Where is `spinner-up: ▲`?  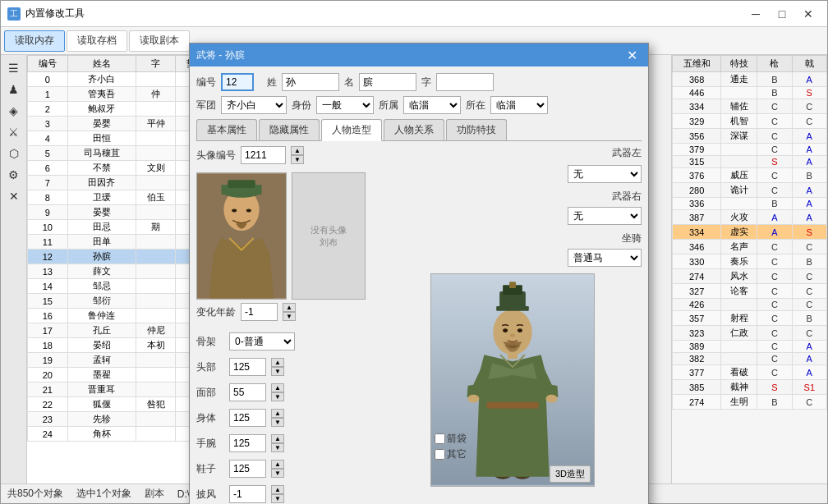
spinner-up: ▲ is located at coordinates (297, 151).